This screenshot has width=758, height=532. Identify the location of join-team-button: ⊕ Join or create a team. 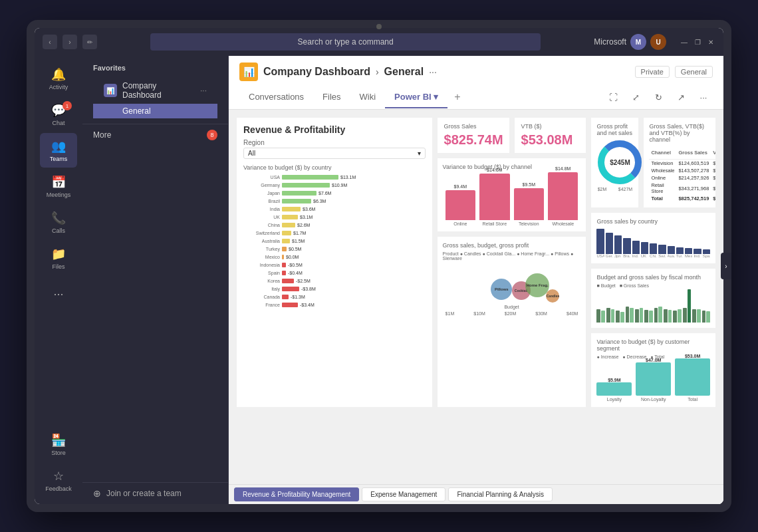
(156, 493).